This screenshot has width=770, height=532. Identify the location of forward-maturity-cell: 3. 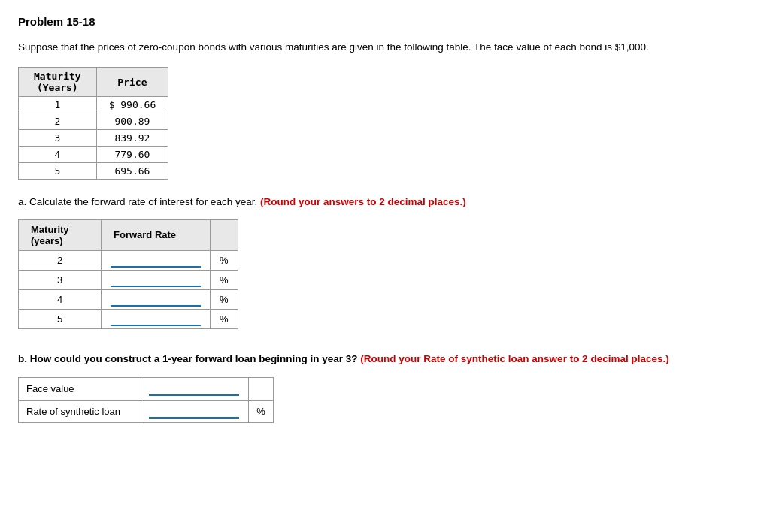
(60, 280).